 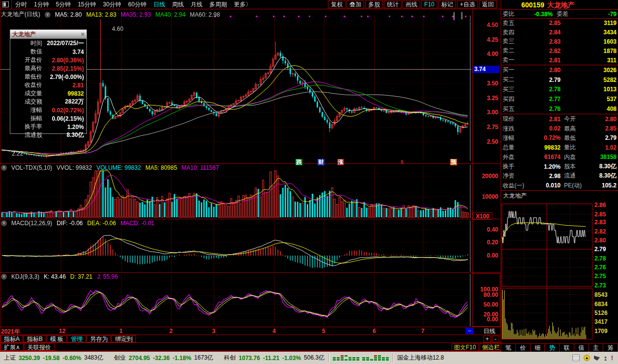 I want to click on zoom-out-button: -, so click(x=496, y=339).